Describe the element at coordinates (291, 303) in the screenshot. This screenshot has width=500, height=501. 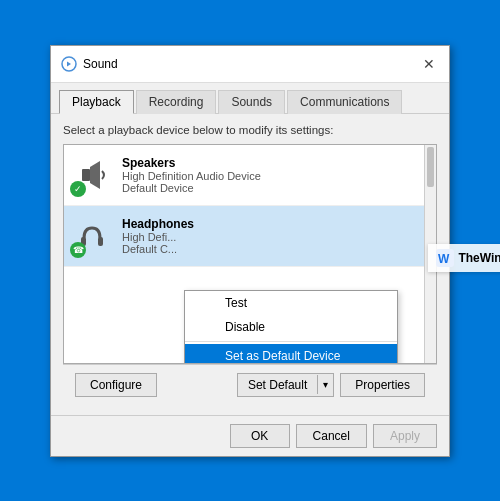
I see `menu-item-test: Test` at that location.